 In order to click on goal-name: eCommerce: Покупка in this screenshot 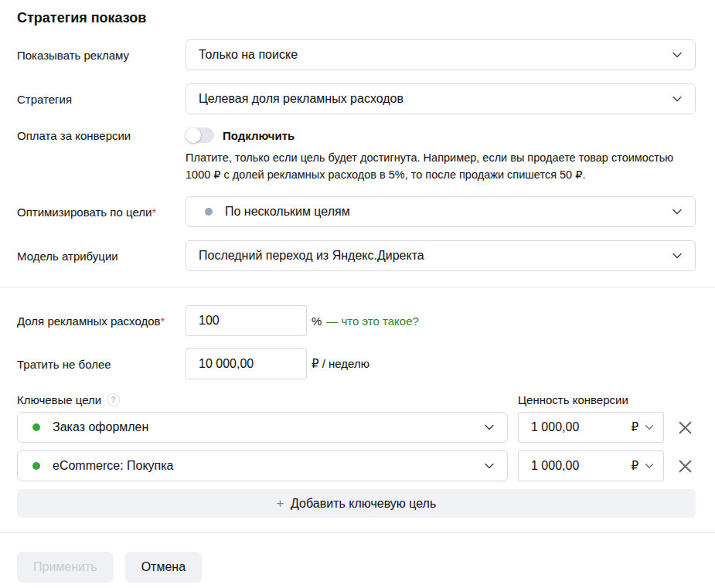, I will do `click(267, 466)`.